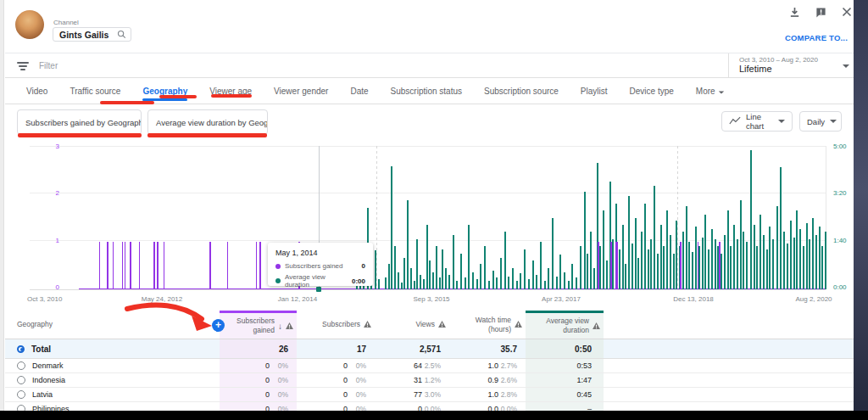 The image size is (868, 420). I want to click on tab-subscription-status: Subscription status, so click(427, 92).